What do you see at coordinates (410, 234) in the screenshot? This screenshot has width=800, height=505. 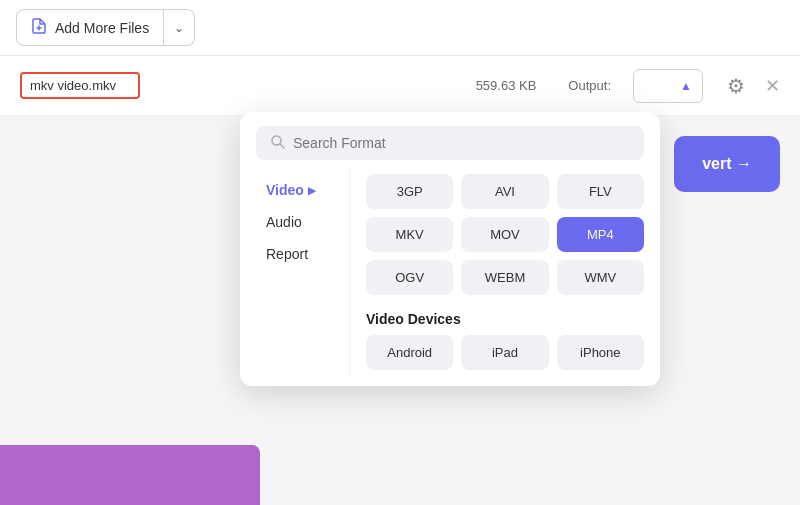 I see `format-mkv: MKV` at bounding box center [410, 234].